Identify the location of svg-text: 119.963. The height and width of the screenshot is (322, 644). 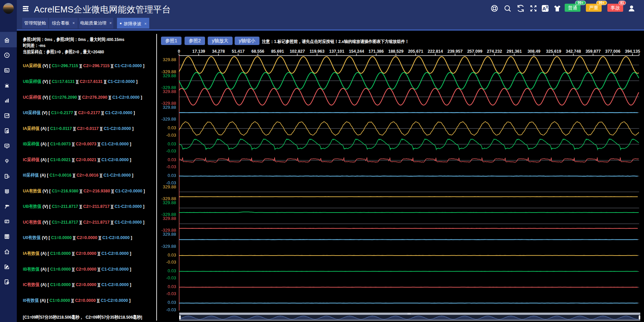
(317, 51).